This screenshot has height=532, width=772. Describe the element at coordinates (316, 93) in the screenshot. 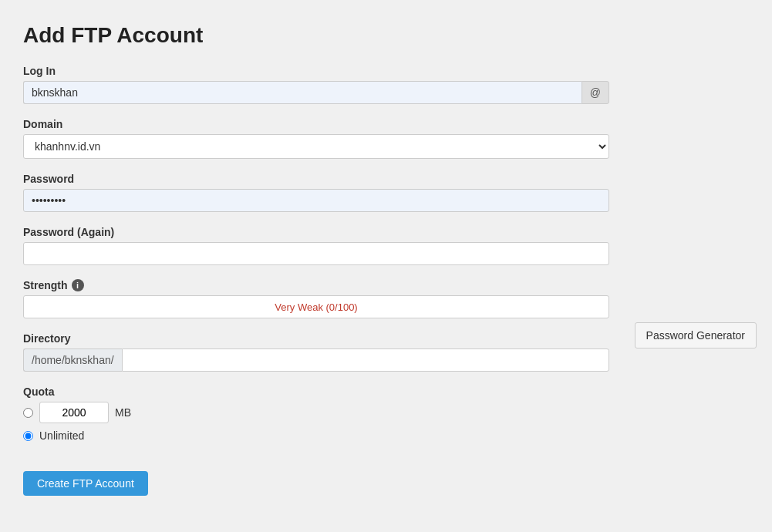

I see `login-input-wrapper: @` at that location.